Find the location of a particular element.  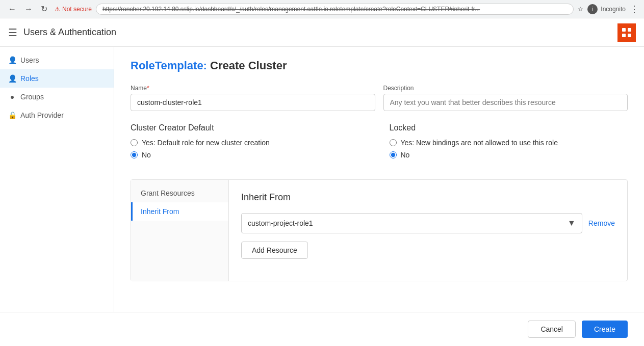

name-required: * is located at coordinates (148, 88).